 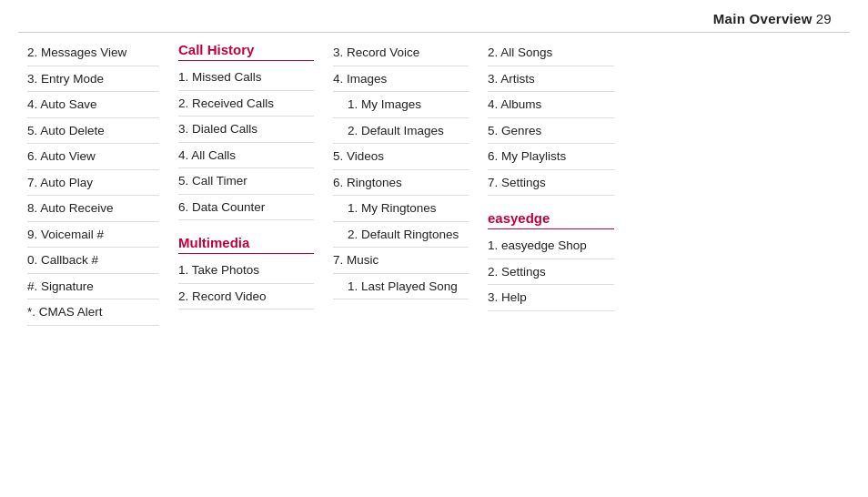 What do you see at coordinates (551, 53) in the screenshot?
I see `list-item: 2. All Songs` at bounding box center [551, 53].